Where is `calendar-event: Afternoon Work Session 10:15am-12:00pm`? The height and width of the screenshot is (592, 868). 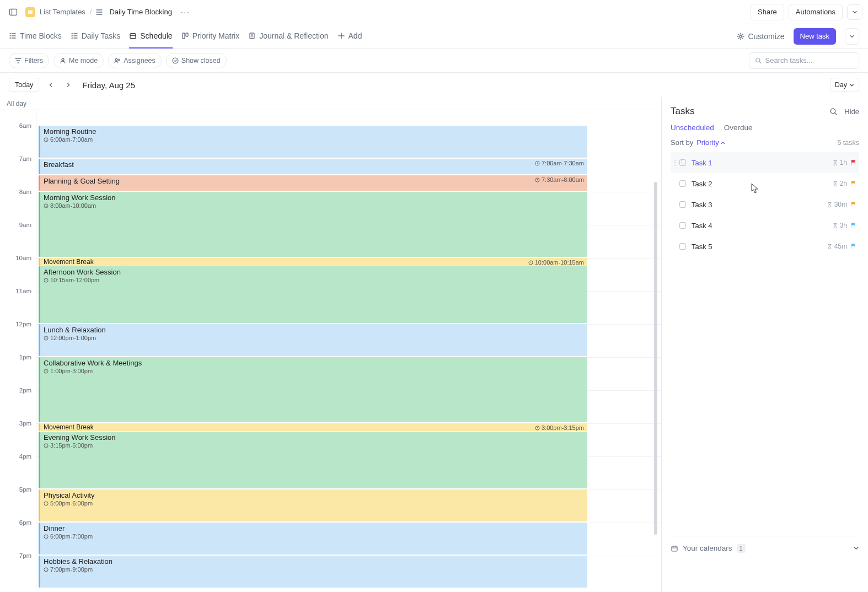 calendar-event: Afternoon Work Session 10:15am-12:00pm is located at coordinates (313, 294).